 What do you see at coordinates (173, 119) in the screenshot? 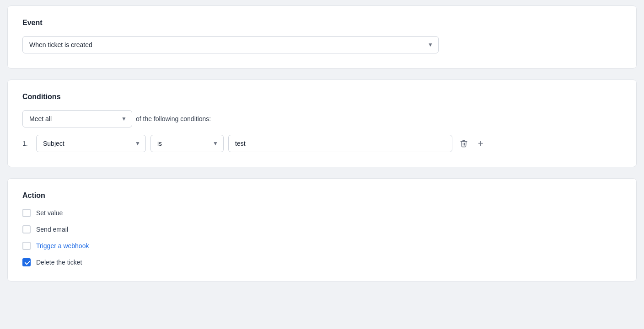
I see `following-conditions-text: of the following conditions:` at bounding box center [173, 119].